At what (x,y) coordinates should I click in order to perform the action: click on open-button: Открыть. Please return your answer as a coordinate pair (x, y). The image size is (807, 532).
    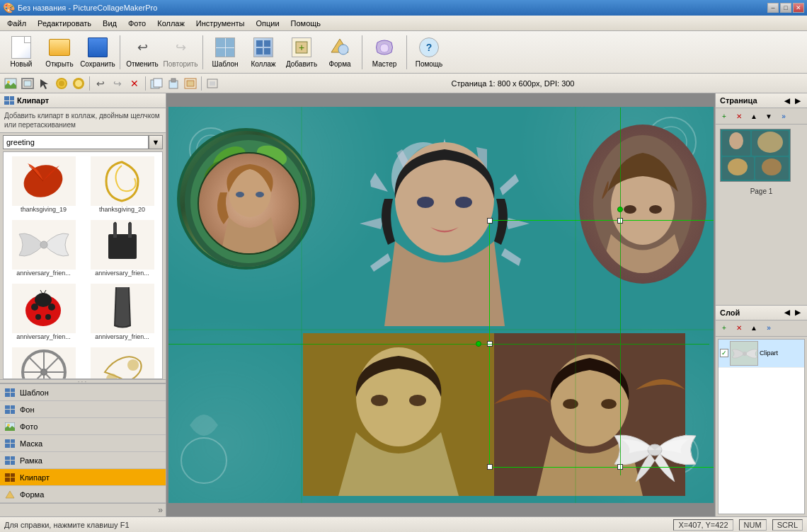
    Looking at the image, I should click on (59, 52).